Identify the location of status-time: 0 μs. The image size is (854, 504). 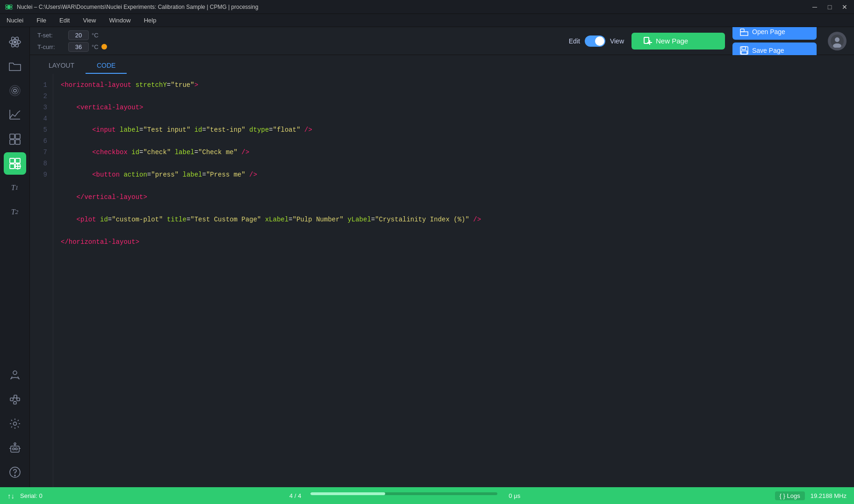
(514, 496).